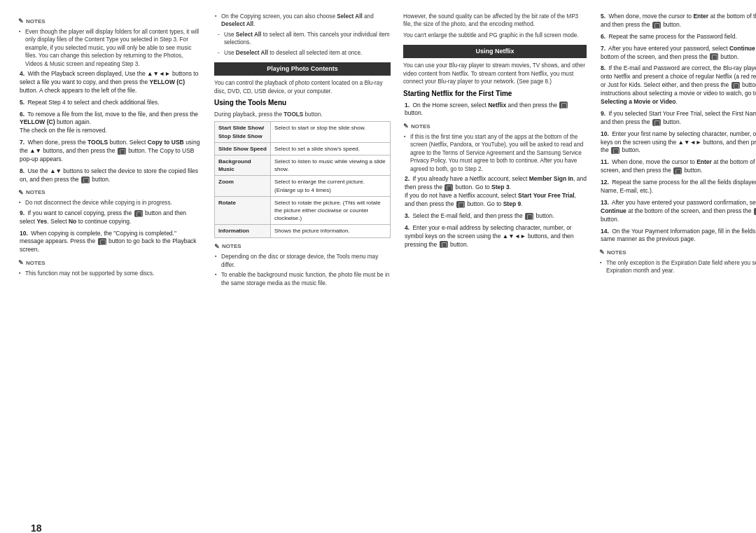  Describe the element at coordinates (302, 53) in the screenshot. I see `dash-item: Use Deselect All to deselect all selecte…` at that location.